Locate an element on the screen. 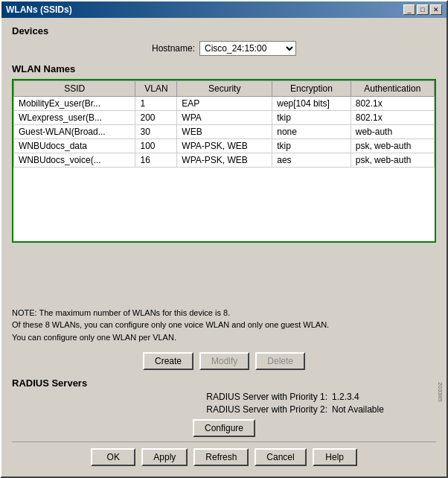 The image size is (448, 478). table-cell: 200 is located at coordinates (156, 118).